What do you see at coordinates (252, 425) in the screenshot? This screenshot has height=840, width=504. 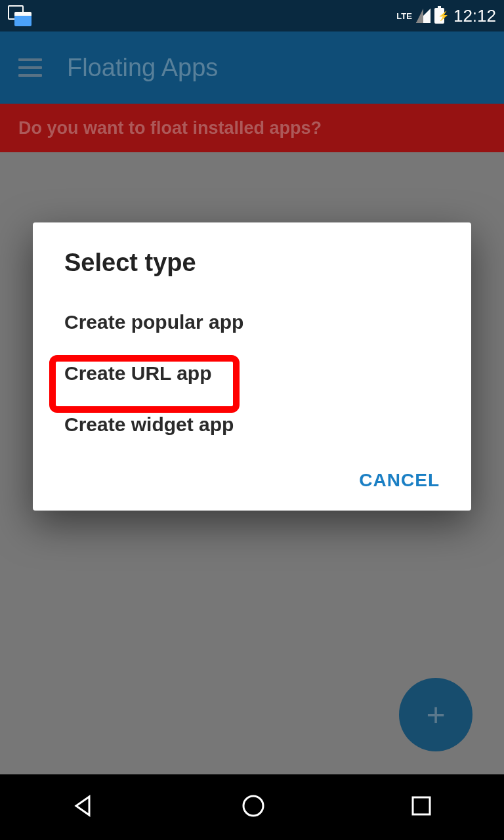 I see `option-create-widget-app: Create widget app` at bounding box center [252, 425].